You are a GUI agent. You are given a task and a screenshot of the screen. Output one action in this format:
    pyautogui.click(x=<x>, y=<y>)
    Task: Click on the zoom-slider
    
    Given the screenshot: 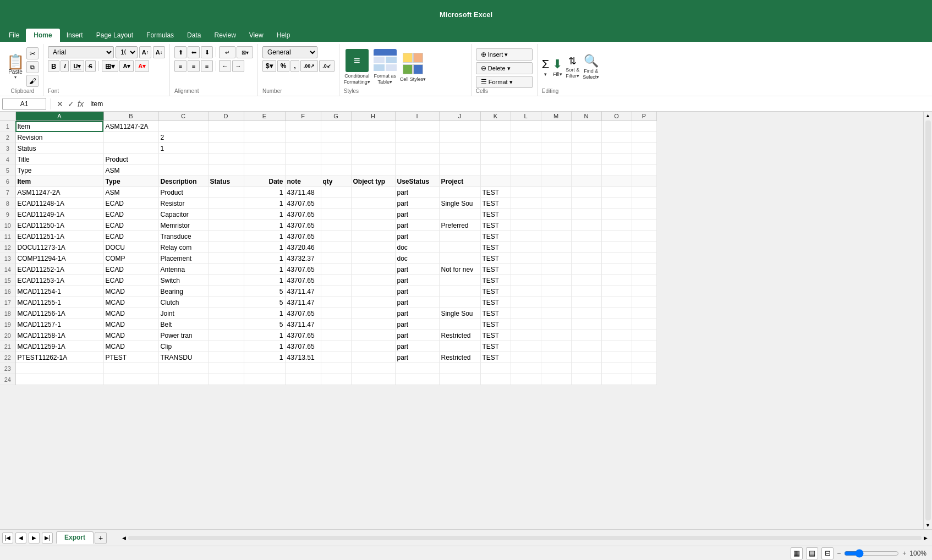 What is the action you would take?
    pyautogui.click(x=871, y=553)
    